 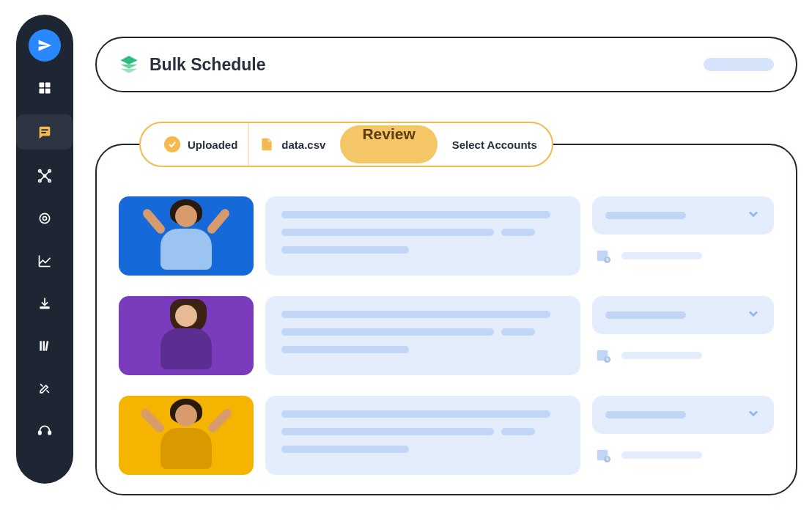 What do you see at coordinates (267, 144) in the screenshot?
I see `file-icon` at bounding box center [267, 144].